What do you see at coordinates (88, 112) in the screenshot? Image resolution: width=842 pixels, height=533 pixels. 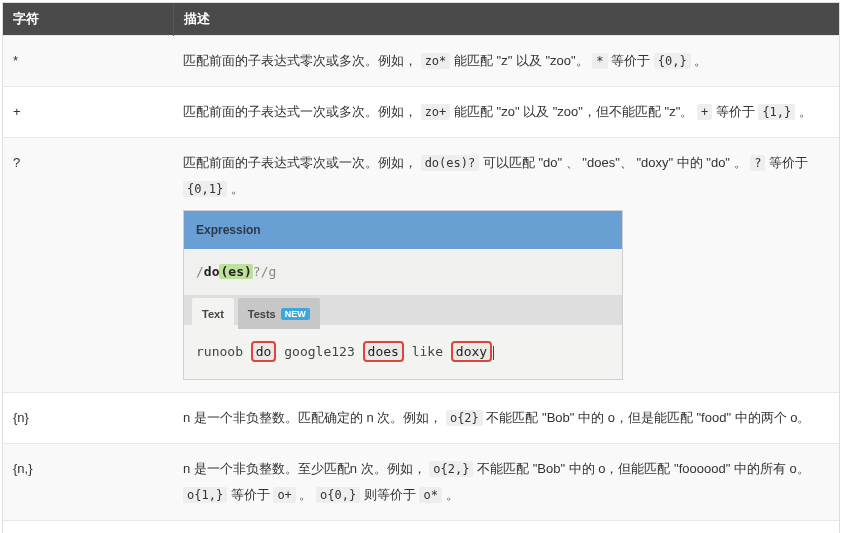 I see `char-cell: +` at bounding box center [88, 112].